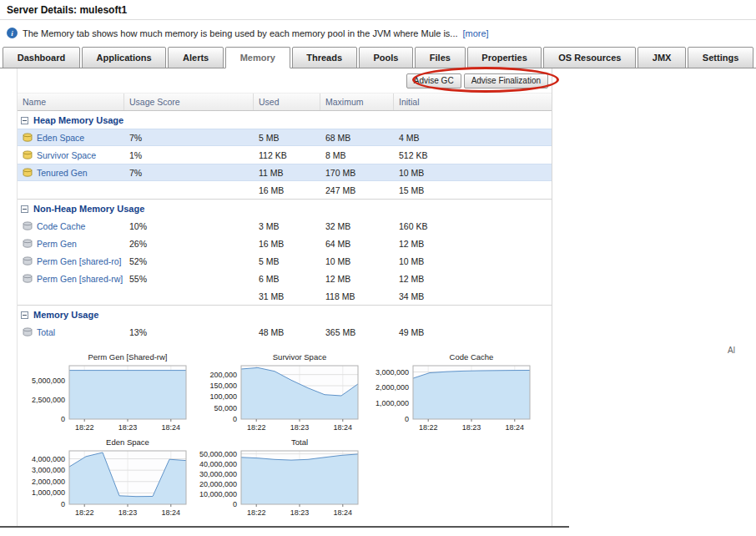 The image size is (756, 536). Describe the element at coordinates (407, 419) in the screenshot. I see `svg-text: 0` at that location.